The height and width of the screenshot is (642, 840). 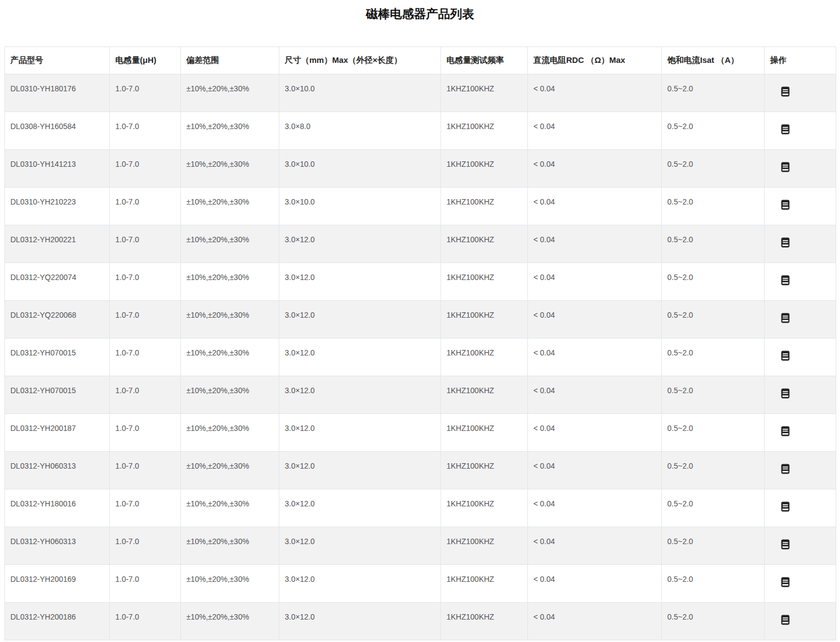 I want to click on cell-model: DL0312-YH200221, so click(x=57, y=244).